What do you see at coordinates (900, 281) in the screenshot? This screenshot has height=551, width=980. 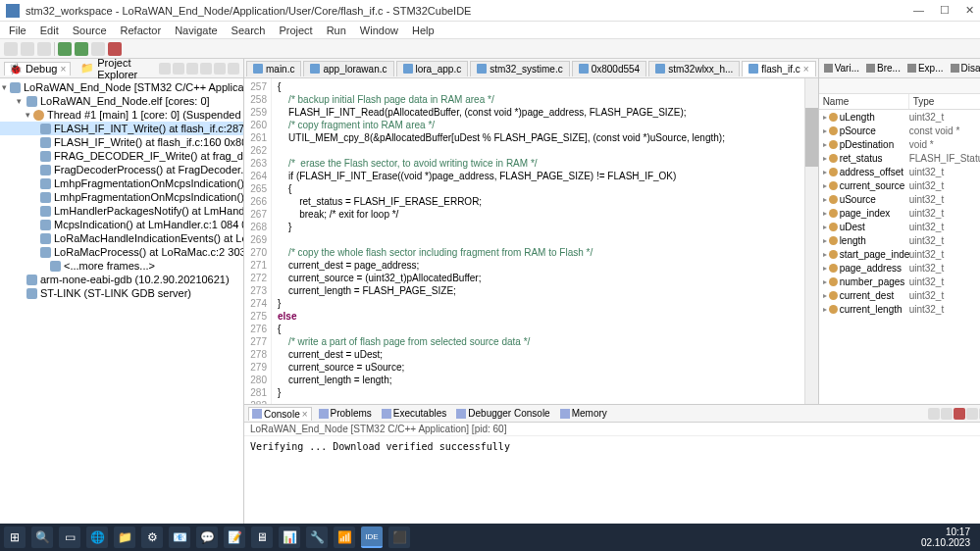 I see `variable-row: ▸number_pagesuint32_t (Hex)` at bounding box center [900, 281].